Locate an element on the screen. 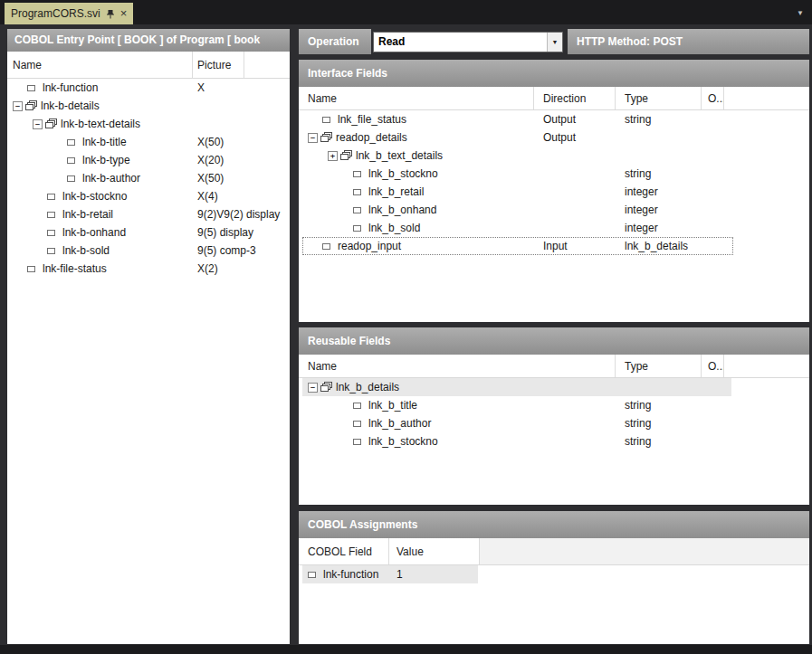 This screenshot has height=654, width=812. row-label: lnk-b-title is located at coordinates (105, 142).